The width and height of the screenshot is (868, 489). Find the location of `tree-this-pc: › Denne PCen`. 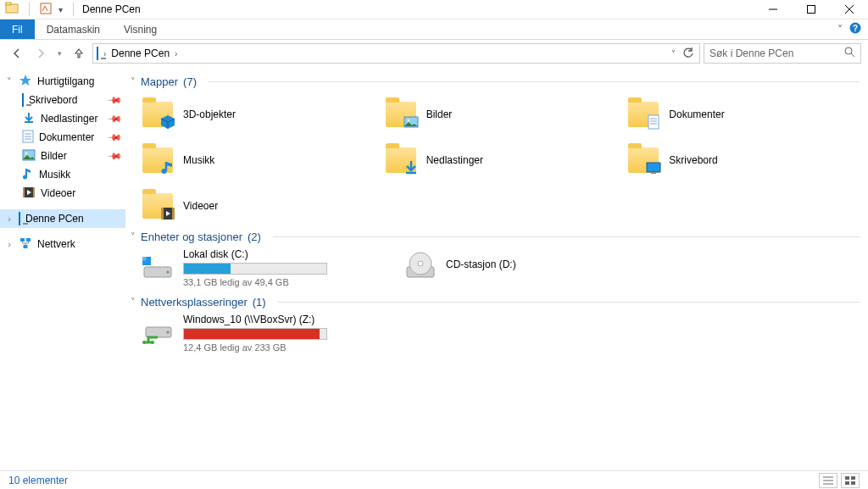

tree-this-pc: › Denne PCen is located at coordinates (63, 219).